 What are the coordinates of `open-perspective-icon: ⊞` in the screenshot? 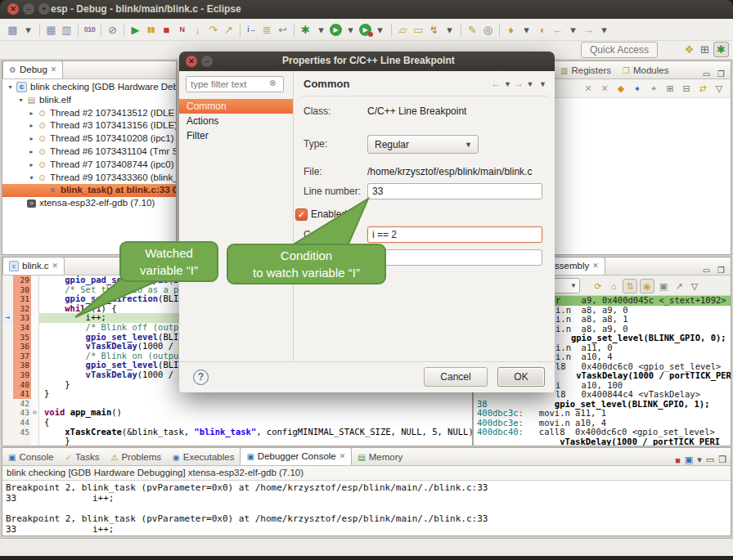 It's located at (705, 49).